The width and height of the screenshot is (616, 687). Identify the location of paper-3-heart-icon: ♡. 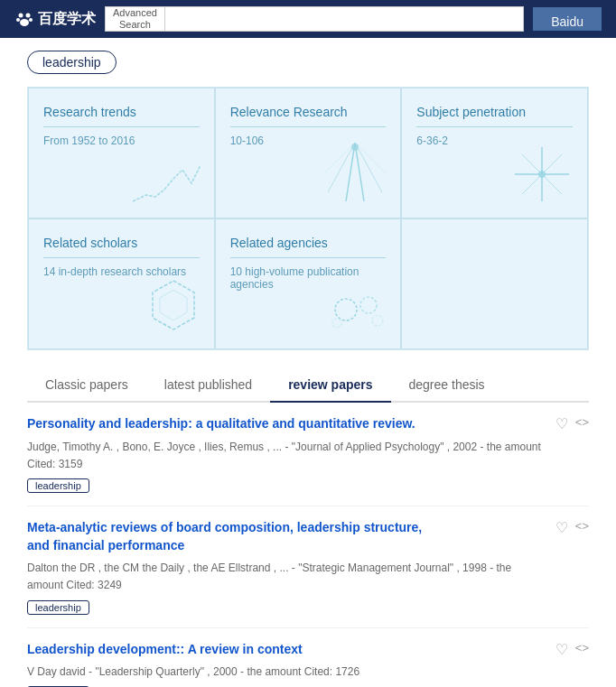
(562, 650).